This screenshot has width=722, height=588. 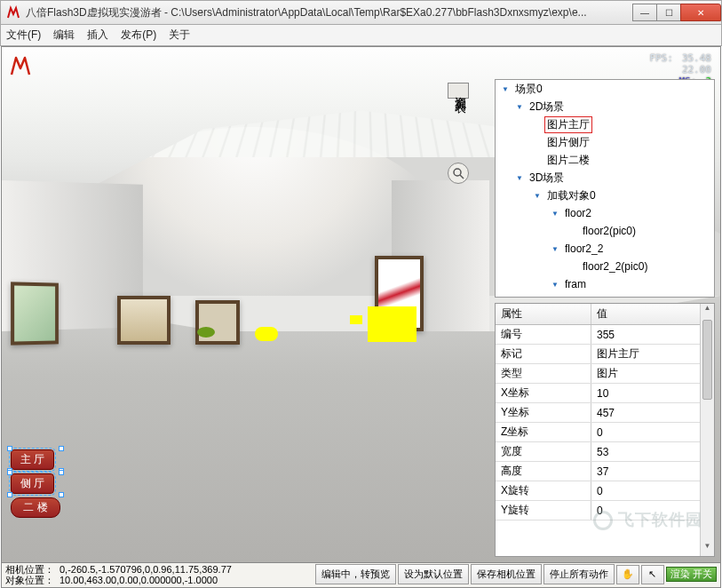 I want to click on property-key: X坐标, so click(x=543, y=393).